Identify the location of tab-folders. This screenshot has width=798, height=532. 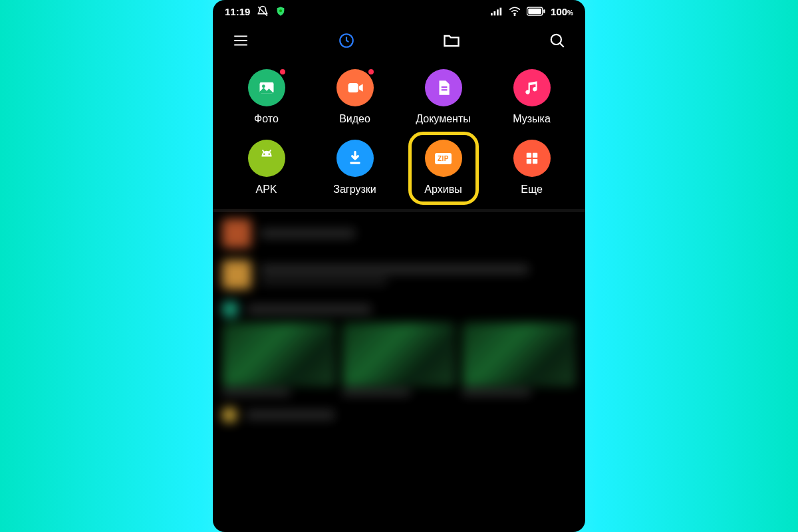
(452, 41).